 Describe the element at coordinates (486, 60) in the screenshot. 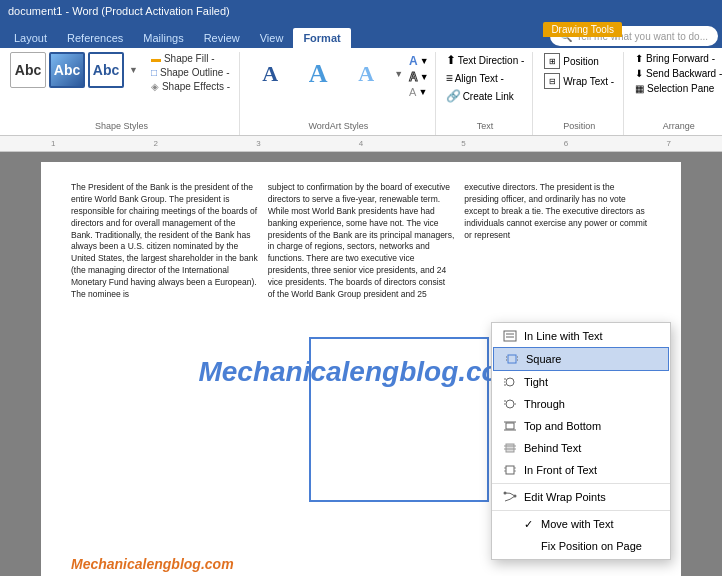

I see `text-direction-btn: ⬆ Text Direction -` at that location.